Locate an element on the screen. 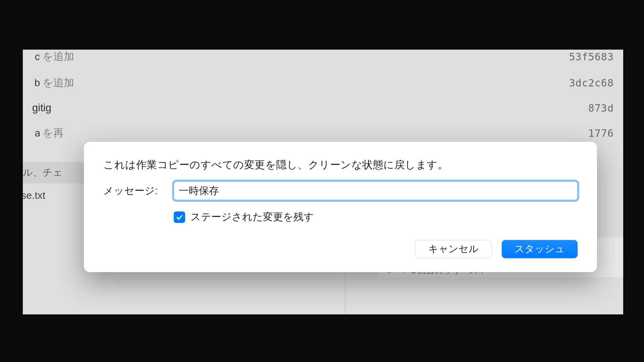  cancel-button: キャンセル is located at coordinates (453, 249).